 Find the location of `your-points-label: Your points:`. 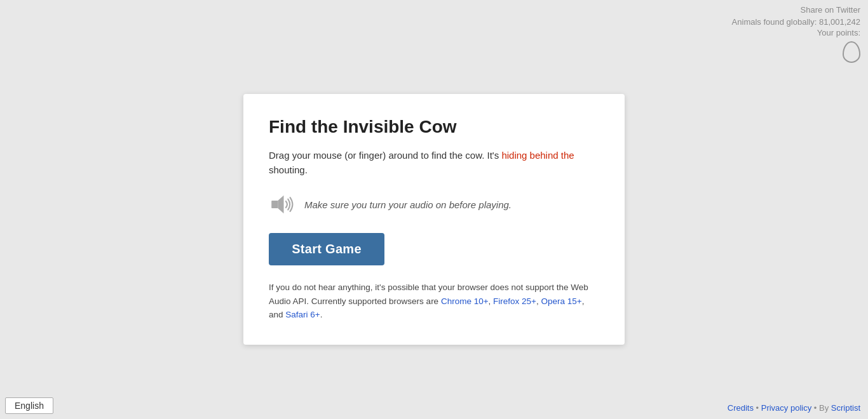

your-points-label: Your points: is located at coordinates (796, 33).